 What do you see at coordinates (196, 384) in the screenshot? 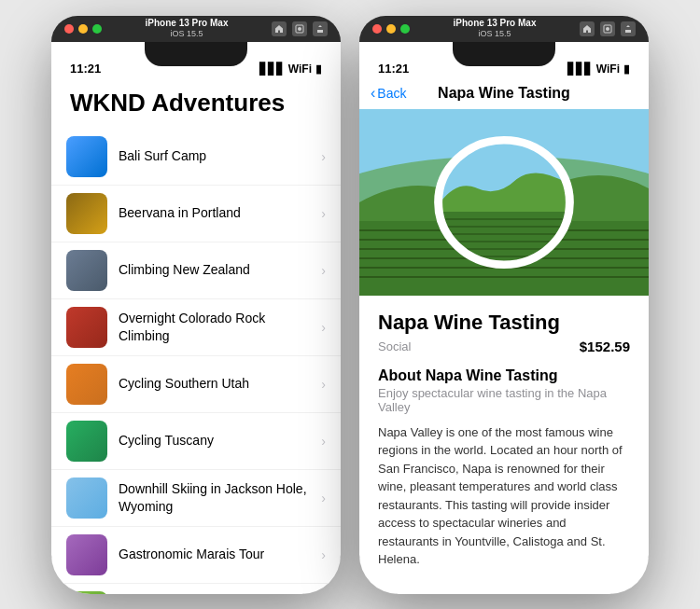
I see `list-item: Cycling Southern Utah›` at bounding box center [196, 384].